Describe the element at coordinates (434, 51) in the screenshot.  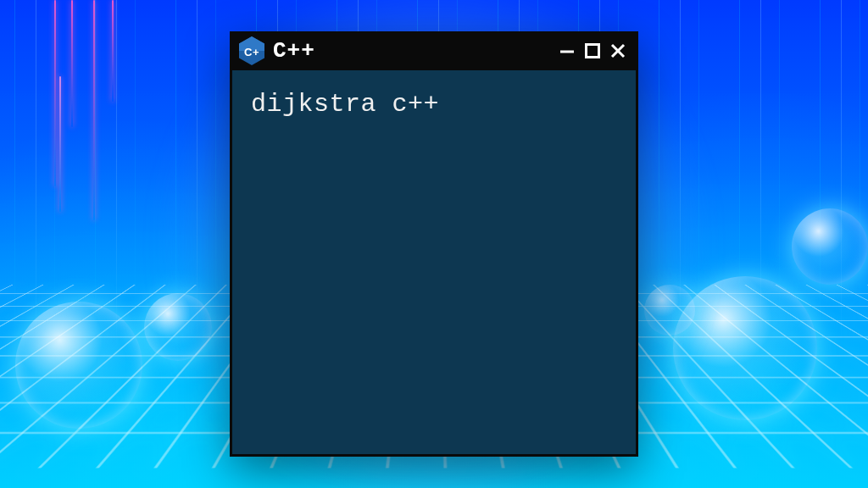
I see `titlebar: C+ C++` at that location.